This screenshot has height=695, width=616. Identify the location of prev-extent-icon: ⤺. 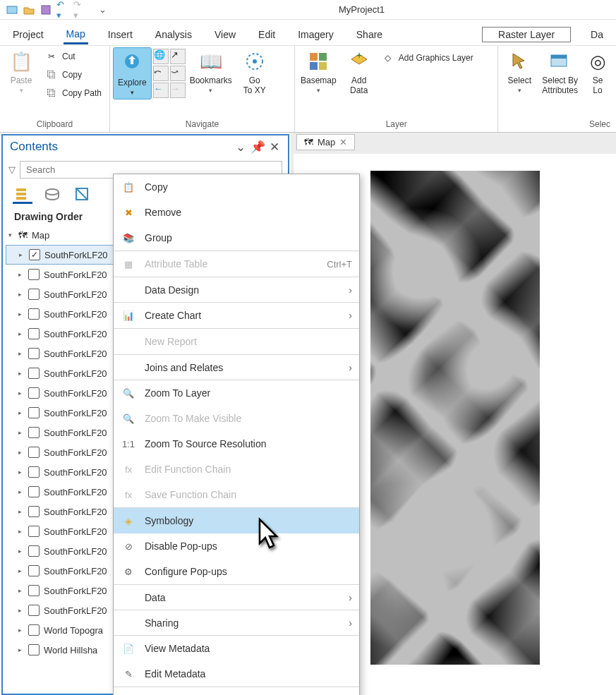
(161, 73).